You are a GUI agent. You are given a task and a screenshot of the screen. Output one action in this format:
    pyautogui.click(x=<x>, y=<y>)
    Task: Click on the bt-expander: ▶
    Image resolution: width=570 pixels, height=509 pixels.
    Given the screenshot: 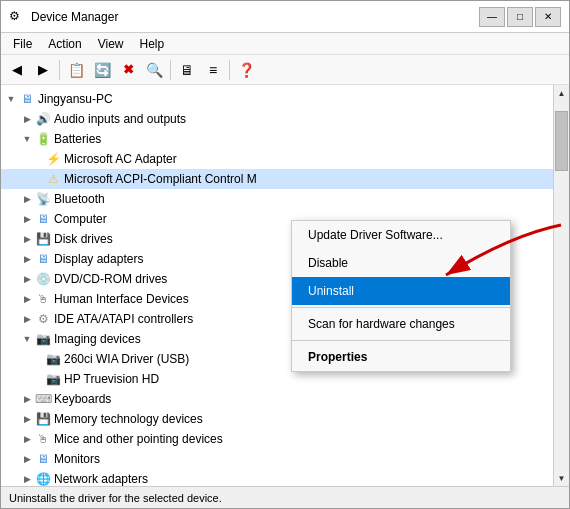 What is the action you would take?
    pyautogui.click(x=27, y=199)
    